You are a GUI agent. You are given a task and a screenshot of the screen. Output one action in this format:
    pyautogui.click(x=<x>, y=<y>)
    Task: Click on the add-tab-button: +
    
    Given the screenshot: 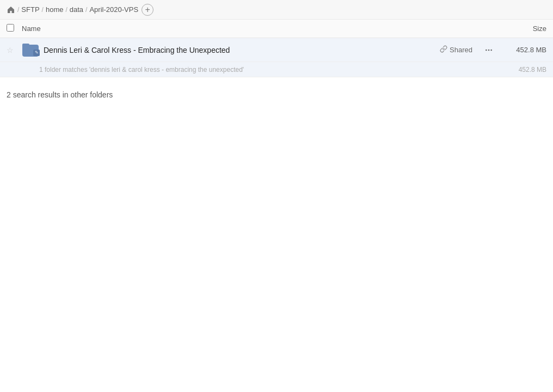 What is the action you would take?
    pyautogui.click(x=148, y=10)
    